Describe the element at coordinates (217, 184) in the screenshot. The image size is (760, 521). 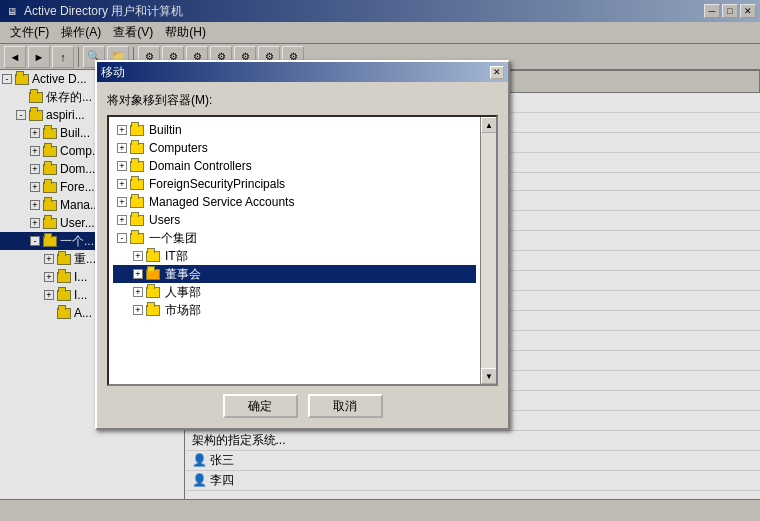
I see `modal-tree-label: ForeignSecurityPrincipals` at that location.